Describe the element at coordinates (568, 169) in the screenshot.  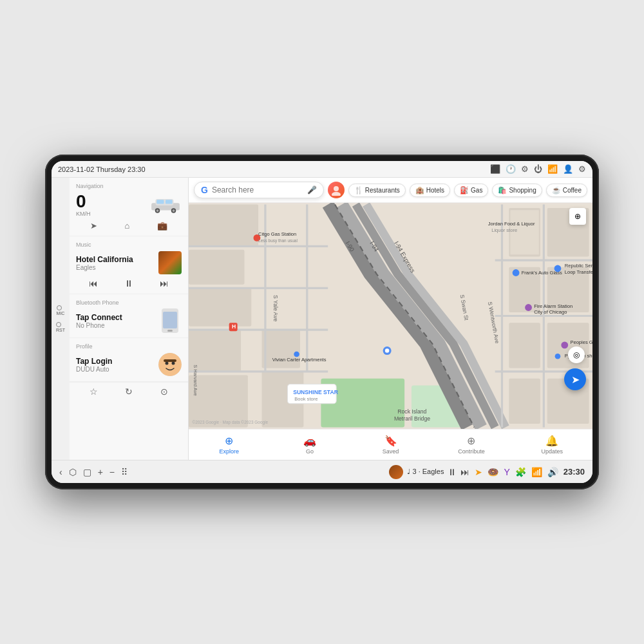
I see `user-circle-icon: 👤` at that location.